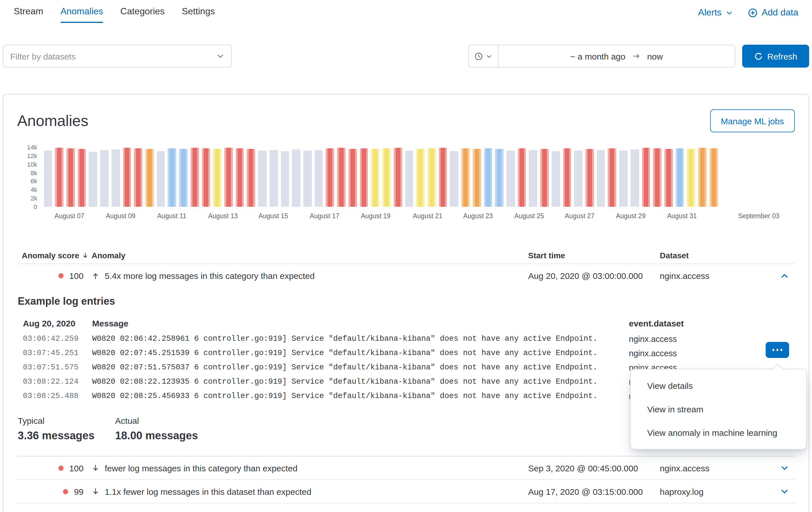 The image size is (812, 512). What do you see at coordinates (710, 13) in the screenshot?
I see `alerts-label: Alerts` at bounding box center [710, 13].